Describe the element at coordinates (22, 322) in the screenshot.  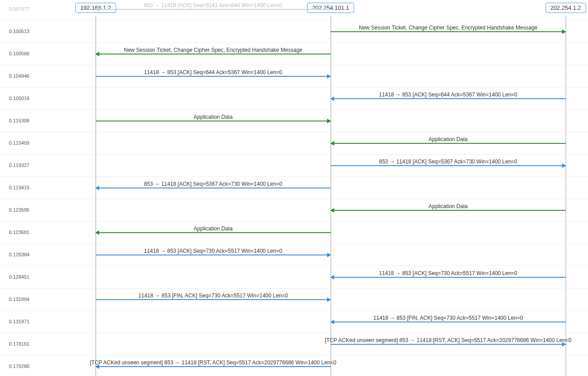
I see `timestamp: 0.131971` at that location.